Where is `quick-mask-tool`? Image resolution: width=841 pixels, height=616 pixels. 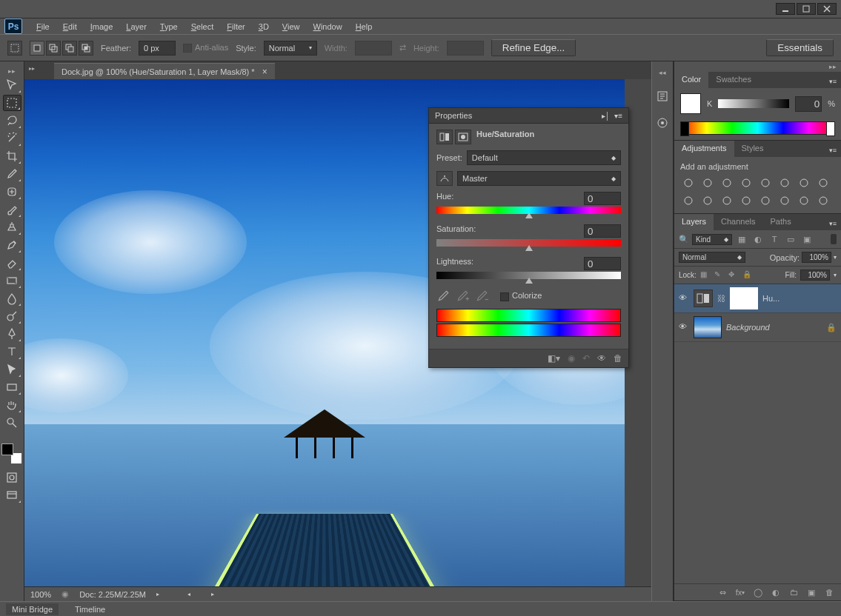 quick-mask-tool is located at coordinates (12, 478).